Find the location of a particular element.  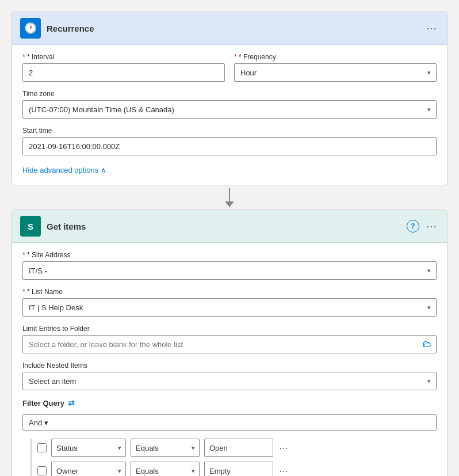

nested-items-label: Include Nested Items is located at coordinates (230, 365).